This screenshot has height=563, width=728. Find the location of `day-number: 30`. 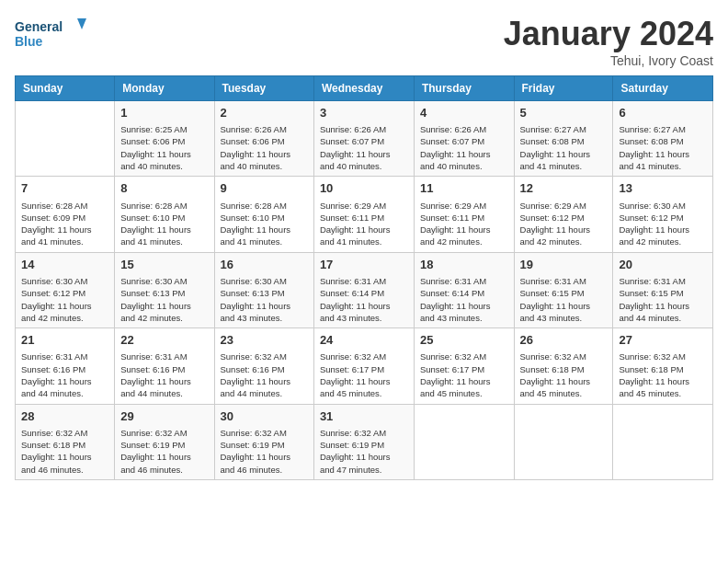

day-number: 30 is located at coordinates (265, 417).